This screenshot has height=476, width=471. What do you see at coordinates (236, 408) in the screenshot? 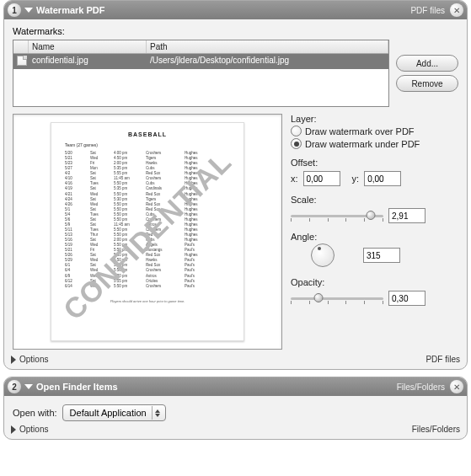
I see `open-finder-items-action: 2 Open Finder Items Files/Folders ✕ Open…` at bounding box center [236, 408].